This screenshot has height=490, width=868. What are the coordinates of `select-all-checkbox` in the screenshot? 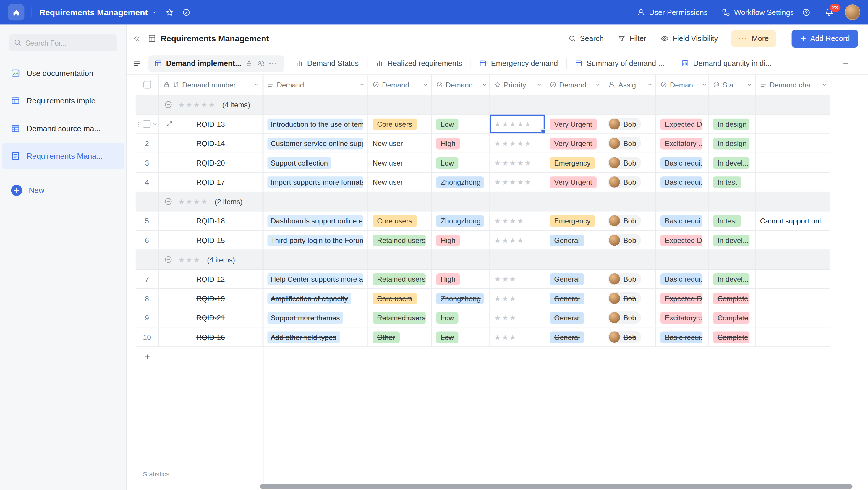 It's located at (147, 85).